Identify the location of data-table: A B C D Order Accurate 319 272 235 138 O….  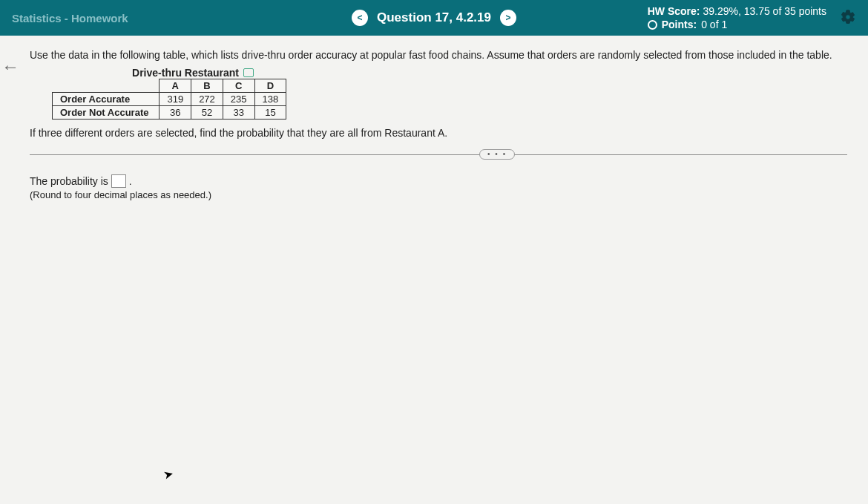
(169, 99).